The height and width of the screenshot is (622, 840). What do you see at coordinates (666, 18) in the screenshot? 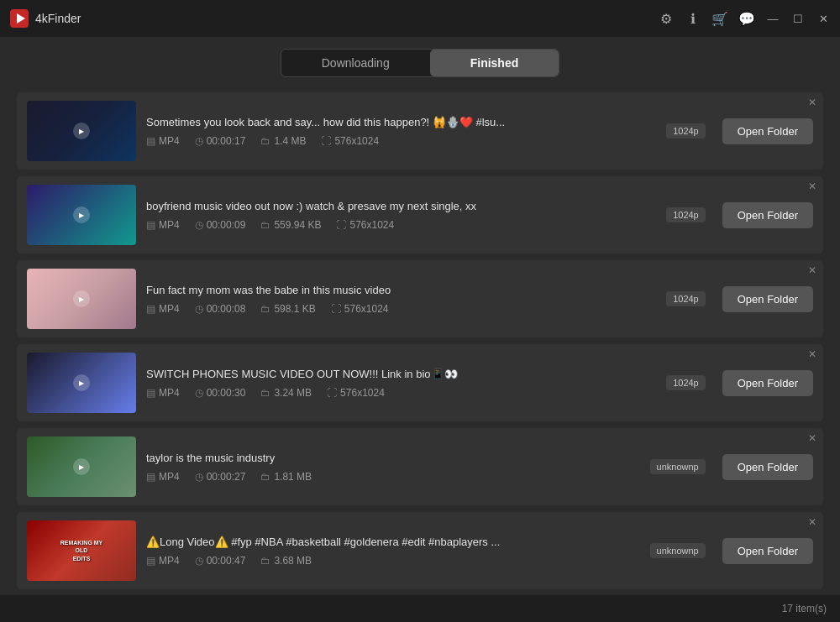
I see `settings-icon: ⚙` at bounding box center [666, 18].